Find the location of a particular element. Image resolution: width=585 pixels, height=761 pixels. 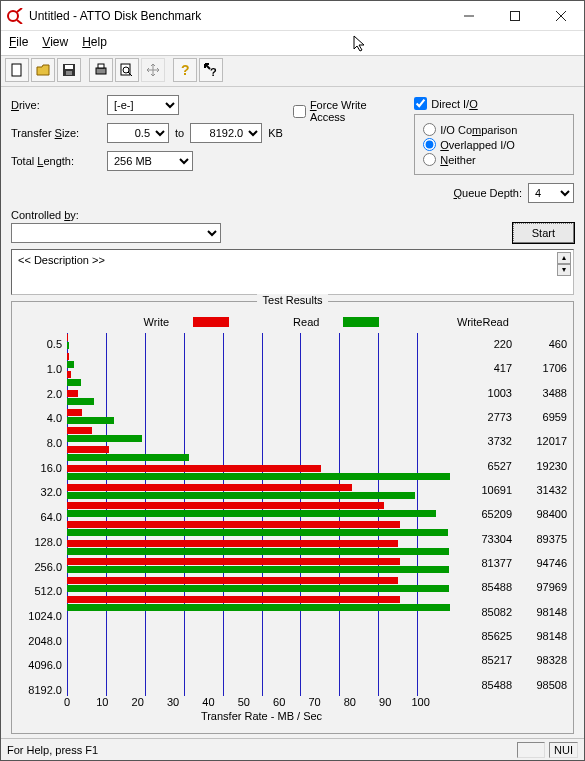

description-box: << Description >> ▴ ▾ is located at coordinates (292, 272).